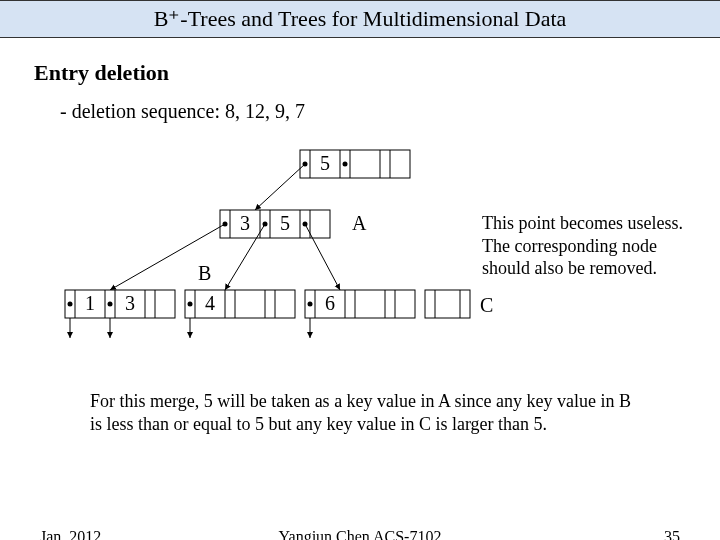 The width and height of the screenshot is (720, 540). What do you see at coordinates (285, 223) in the screenshot?
I see `mid-key-1: 5` at bounding box center [285, 223].